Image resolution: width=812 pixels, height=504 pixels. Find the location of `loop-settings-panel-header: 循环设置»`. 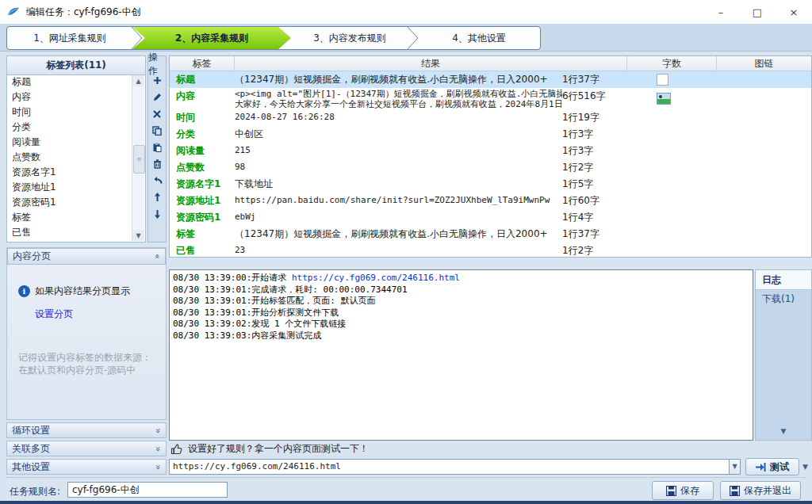

loop-settings-panel-header: 循环设置» is located at coordinates (86, 430).